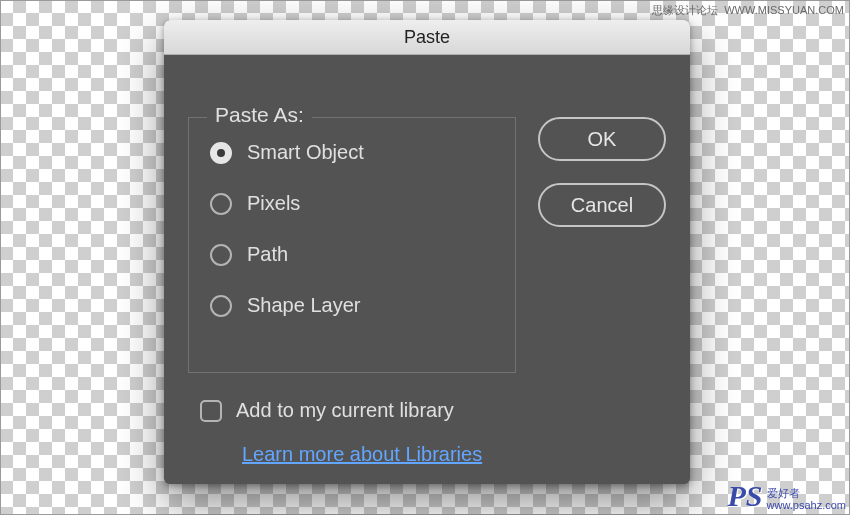 The image size is (850, 515). I want to click on paste-as-legend: Paste As:, so click(260, 115).